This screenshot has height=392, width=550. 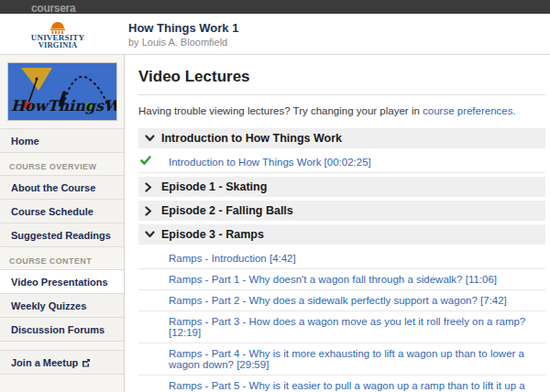 What do you see at coordinates (62, 212) in the screenshot?
I see `sidebar-item-course-schedule: Course Schedule` at bounding box center [62, 212].